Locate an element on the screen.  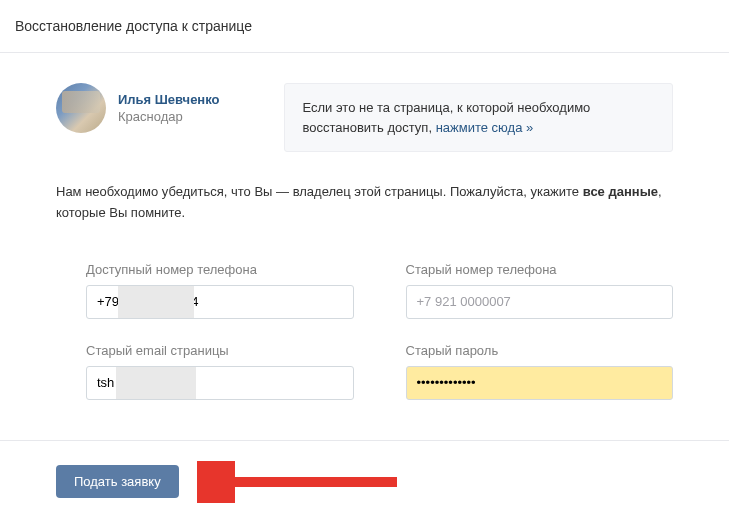
page-title: Восстановление доступа к странице is located at coordinates (364, 26).